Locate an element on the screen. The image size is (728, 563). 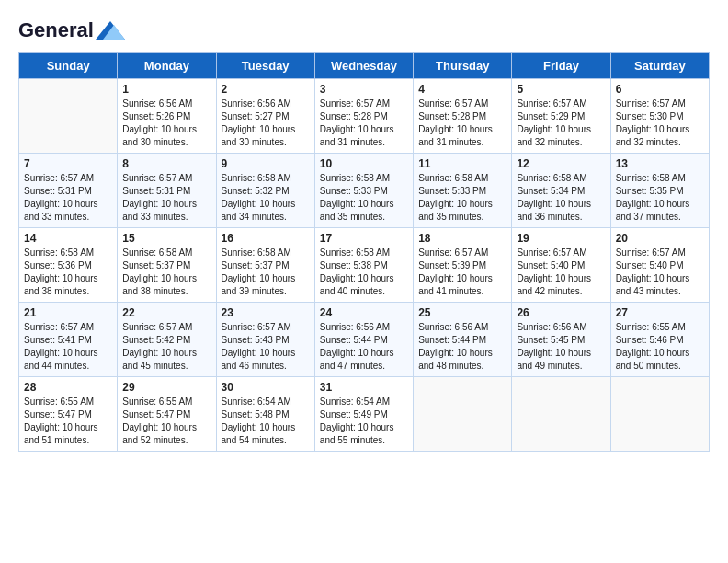
day-number: 15 is located at coordinates (166, 238).